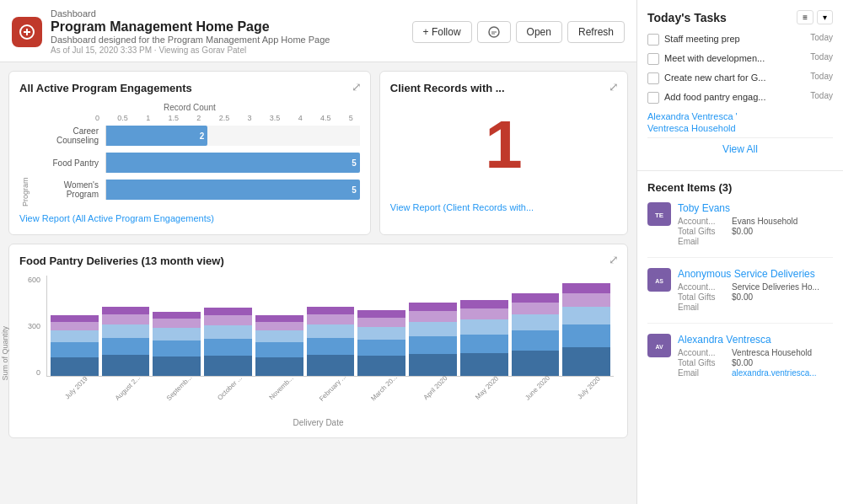 The width and height of the screenshot is (843, 504). Describe the element at coordinates (740, 296) in the screenshot. I see `recent-item-2: AS Anonymous Service Deliveries Account.…` at that location.